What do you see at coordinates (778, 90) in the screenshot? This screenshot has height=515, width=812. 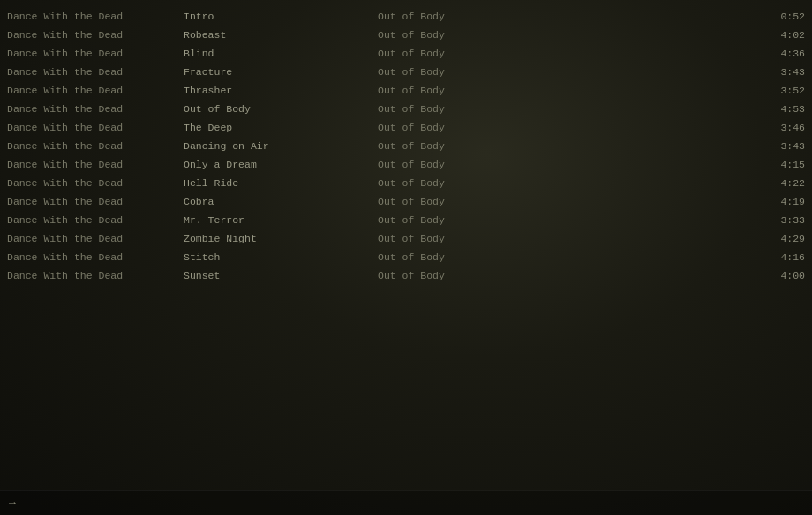 I see `track-duration: 3:52` at bounding box center [778, 90].